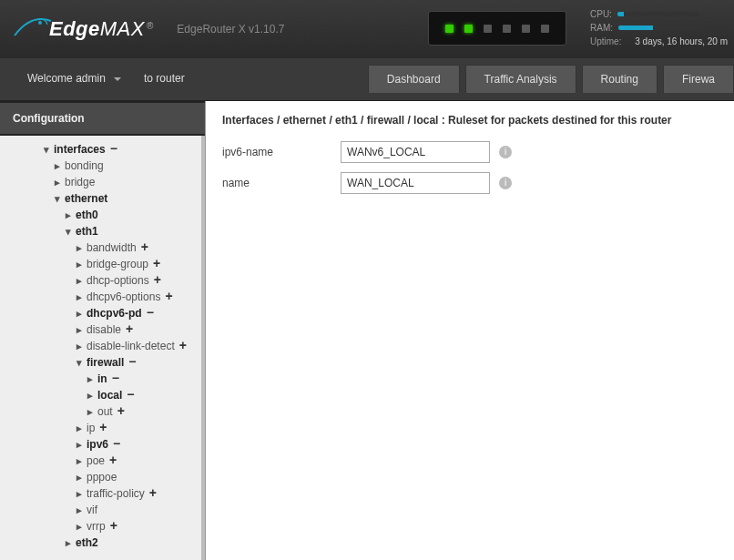  I want to click on tree-interfaces: ▾interfaces−, so click(100, 149).